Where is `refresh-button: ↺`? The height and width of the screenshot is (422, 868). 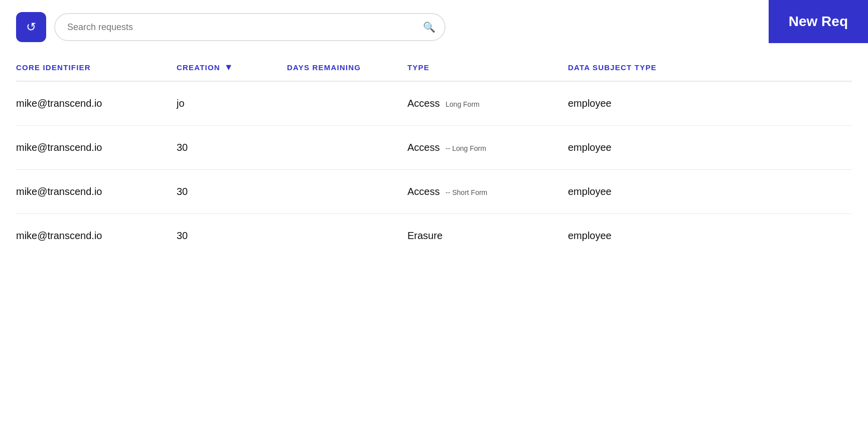
refresh-button: ↺ is located at coordinates (31, 27).